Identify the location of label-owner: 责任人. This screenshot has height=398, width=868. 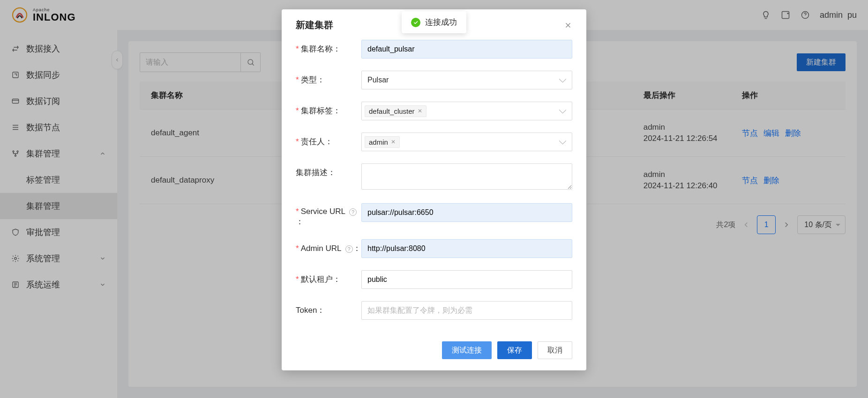
(313, 141).